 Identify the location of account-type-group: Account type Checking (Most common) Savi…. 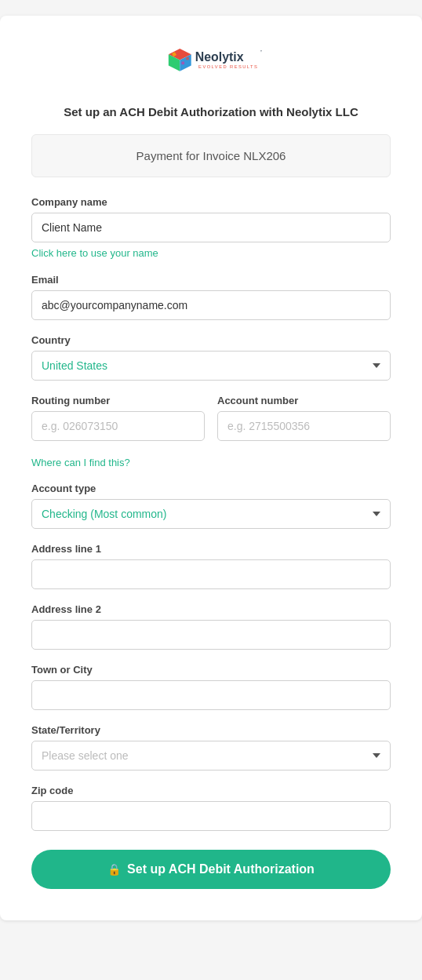
(211, 505).